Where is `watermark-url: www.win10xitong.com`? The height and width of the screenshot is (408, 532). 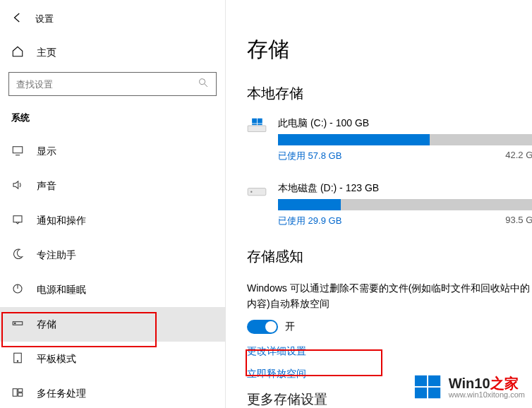
watermark-url: www.win10xitong.com is located at coordinates (487, 395).